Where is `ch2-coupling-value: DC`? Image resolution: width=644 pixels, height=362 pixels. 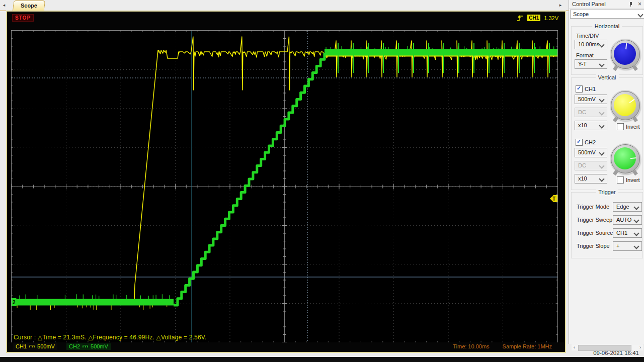 ch2-coupling-value: DC is located at coordinates (582, 165).